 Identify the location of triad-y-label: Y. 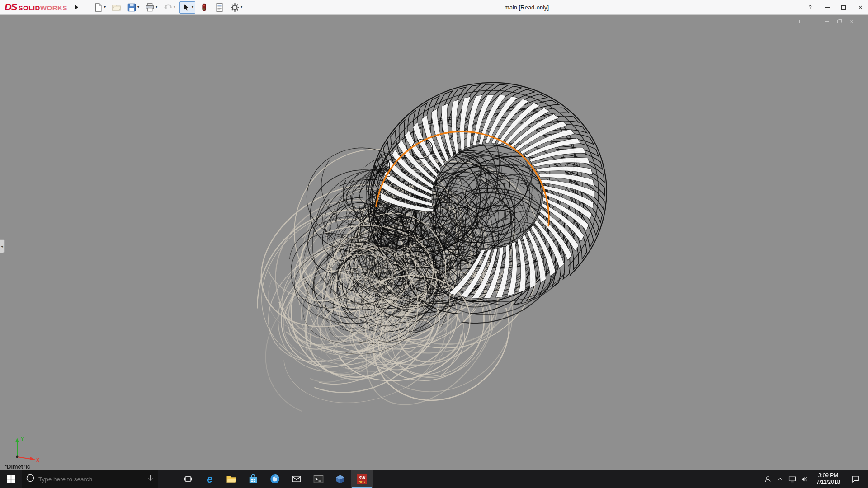
(23, 439).